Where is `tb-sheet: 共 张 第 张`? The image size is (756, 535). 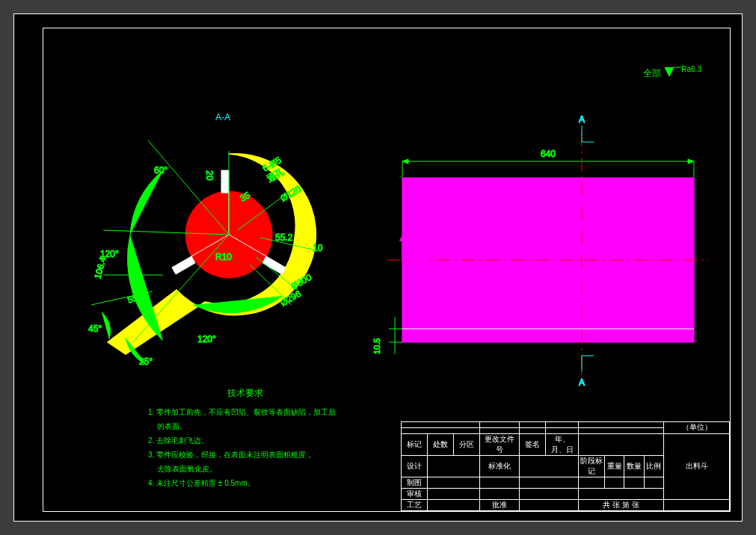
tb-sheet: 共 张 第 张 is located at coordinates (621, 505).